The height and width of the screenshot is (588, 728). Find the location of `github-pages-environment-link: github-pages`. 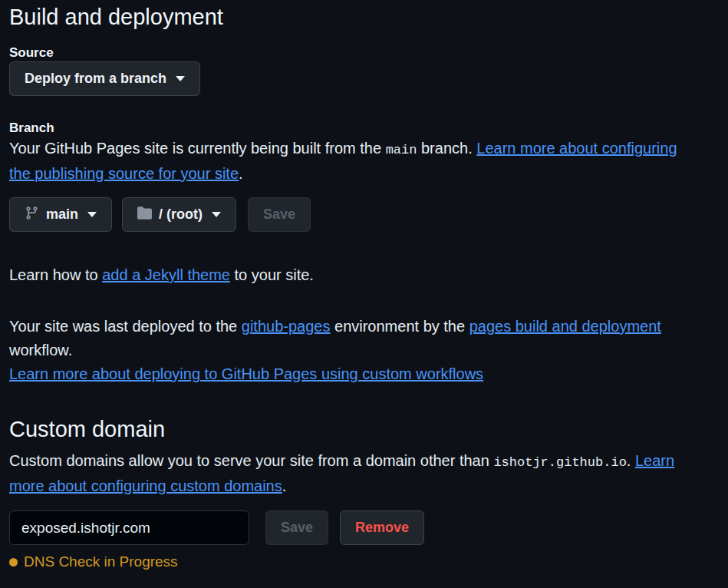

github-pages-environment-link: github-pages is located at coordinates (286, 326).